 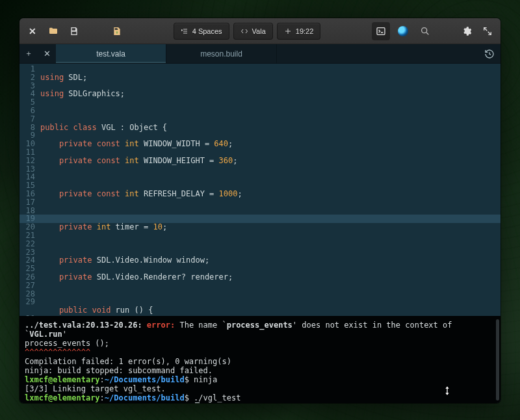 I want to click on tab-strip: ＋ ✕ test.vala meson.build, so click(x=260, y=54).